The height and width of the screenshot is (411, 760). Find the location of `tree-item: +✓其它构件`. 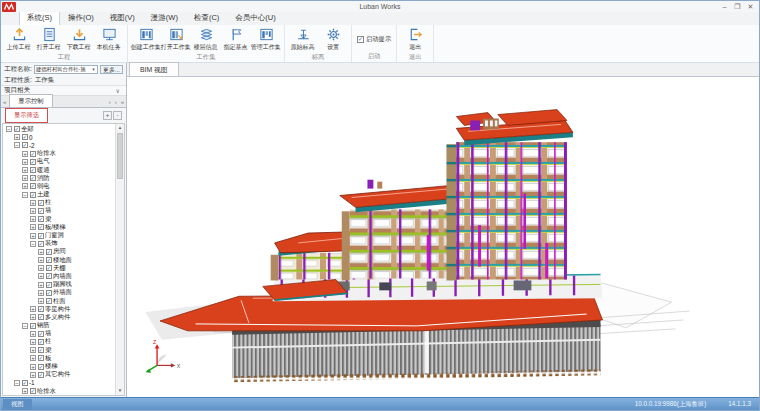

tree-item: +✓其它构件 is located at coordinates (59, 375).